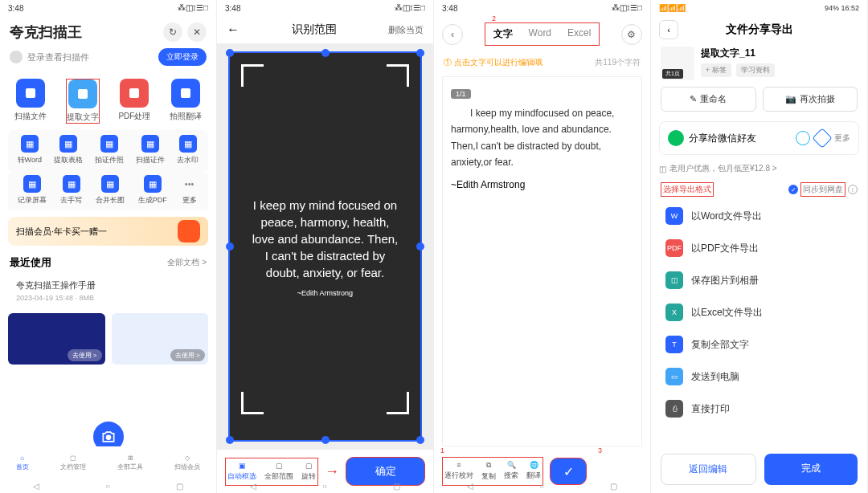 This screenshot has height=493, width=868. Describe the element at coordinates (687, 189) in the screenshot. I see `format-label: 选择导出格式` at that location.